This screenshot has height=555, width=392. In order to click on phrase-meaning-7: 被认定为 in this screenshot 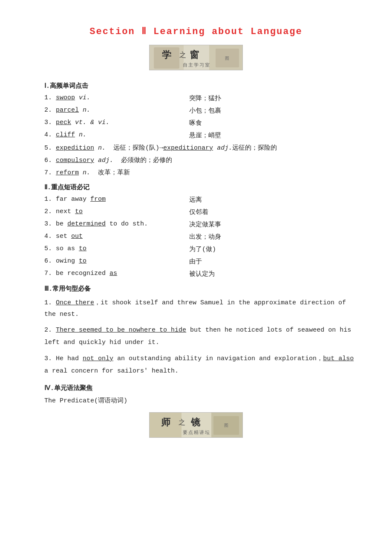, I will do `click(274, 274)`.